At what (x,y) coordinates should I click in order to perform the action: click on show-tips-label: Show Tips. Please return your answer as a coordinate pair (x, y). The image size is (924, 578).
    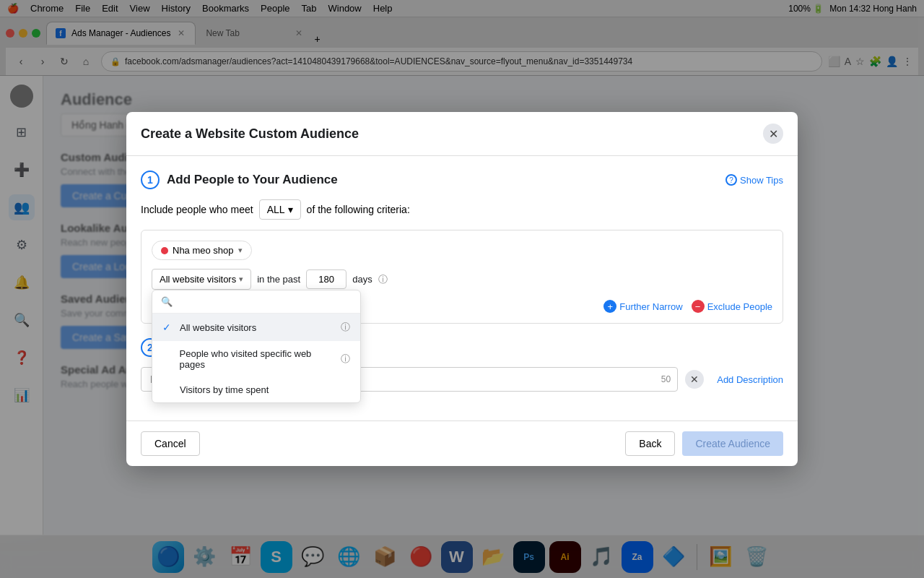
    Looking at the image, I should click on (762, 181).